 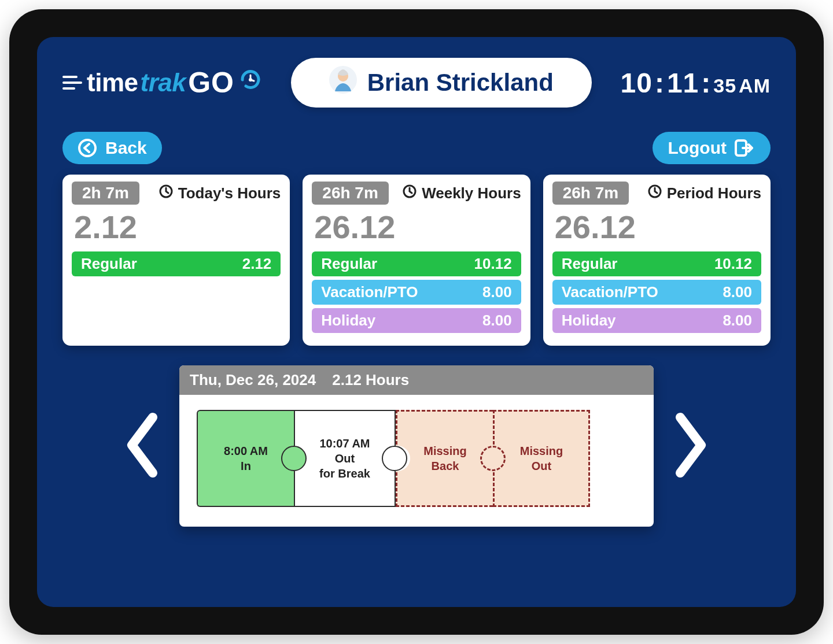 I want to click on punch-piece-out-break: 10:07 AM Out for Break, so click(x=345, y=458).